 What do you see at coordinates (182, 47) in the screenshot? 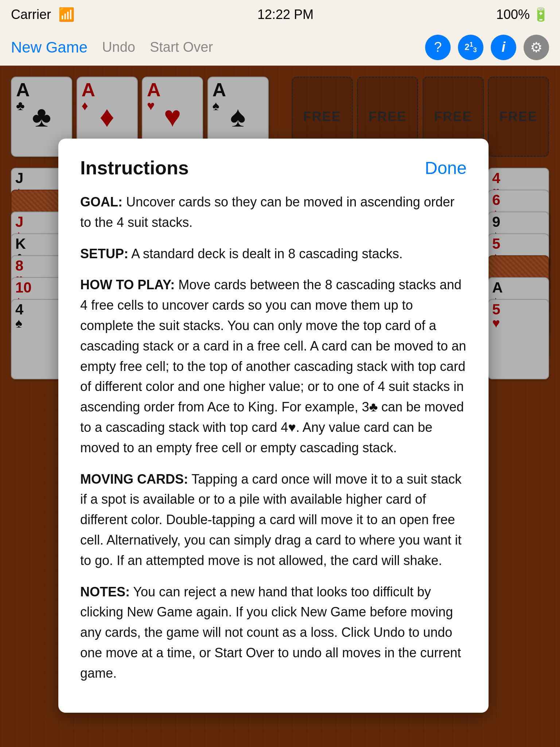
I see `start-over-button: Start Over` at bounding box center [182, 47].